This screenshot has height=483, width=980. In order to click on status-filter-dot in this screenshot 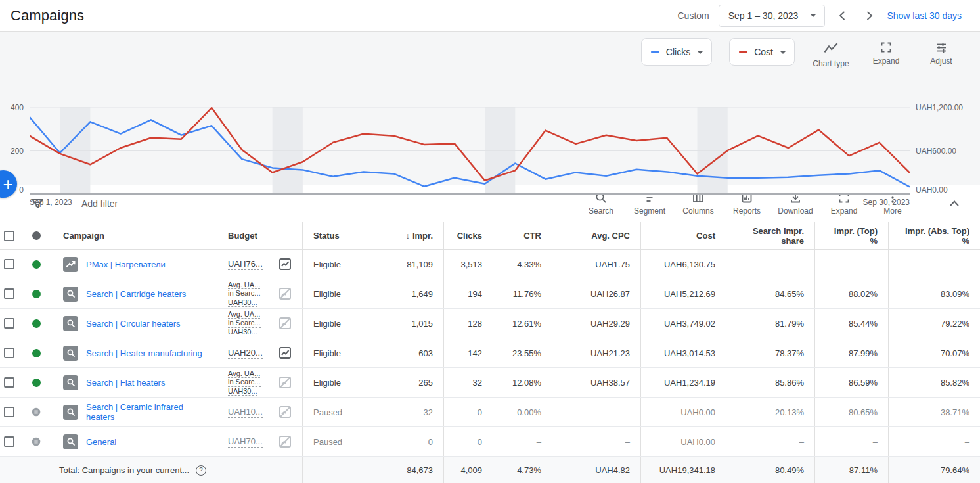, I will do `click(37, 235)`.